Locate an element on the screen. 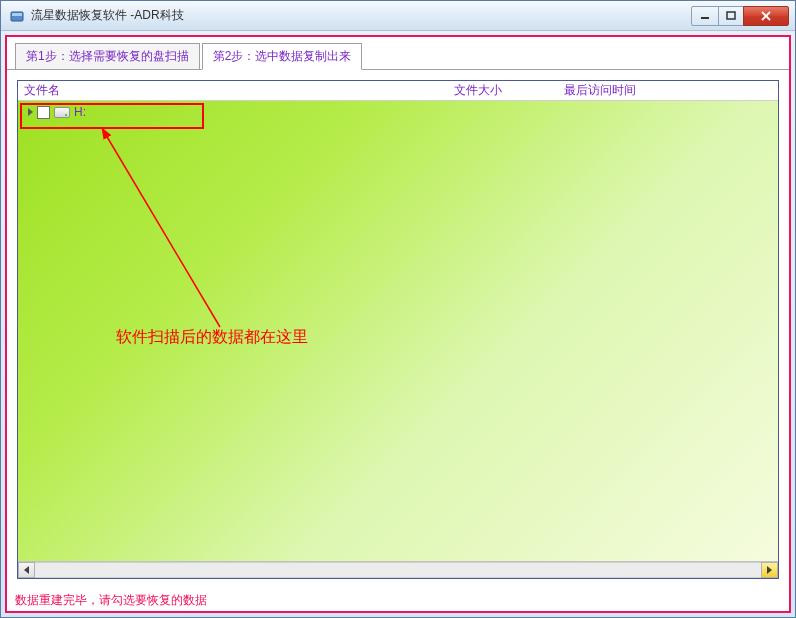 Image resolution: width=796 pixels, height=618 pixels. statusbar: 数据重建完毕，请勾选要恢复的数据 is located at coordinates (398, 600).